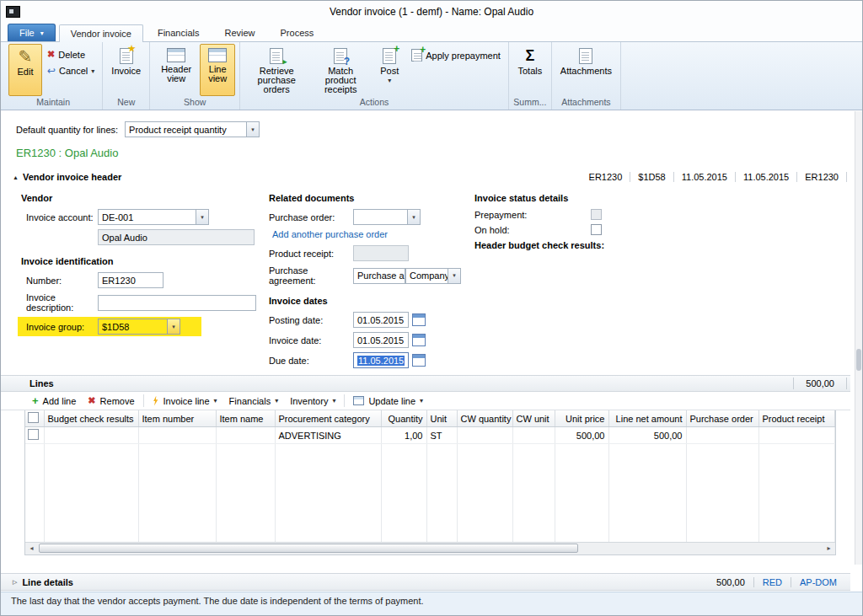 The height and width of the screenshot is (616, 863). Describe the element at coordinates (54, 401) in the screenshot. I see `add-line-button: + Add line` at that location.